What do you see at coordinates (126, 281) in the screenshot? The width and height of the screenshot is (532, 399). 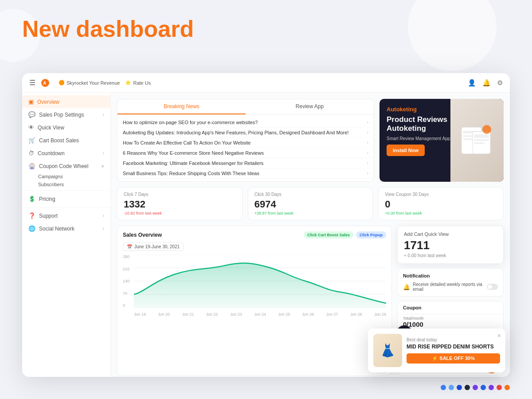 I see `chart-y-labels: 280 210 140 70 0` at bounding box center [126, 281].